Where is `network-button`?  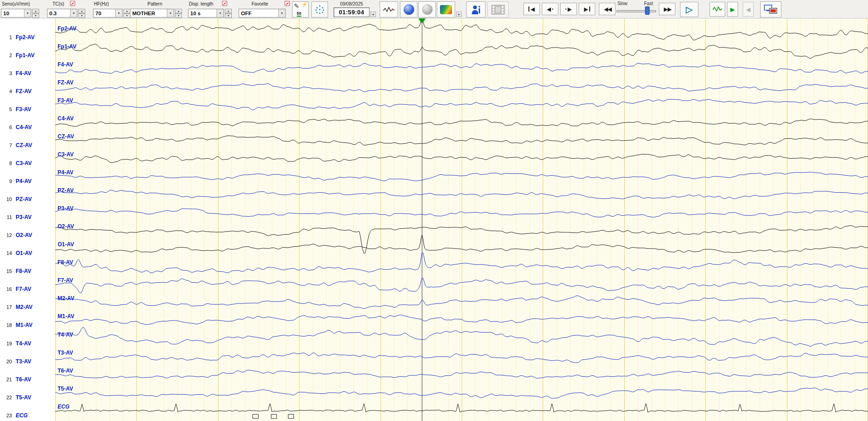
network-button is located at coordinates (771, 9).